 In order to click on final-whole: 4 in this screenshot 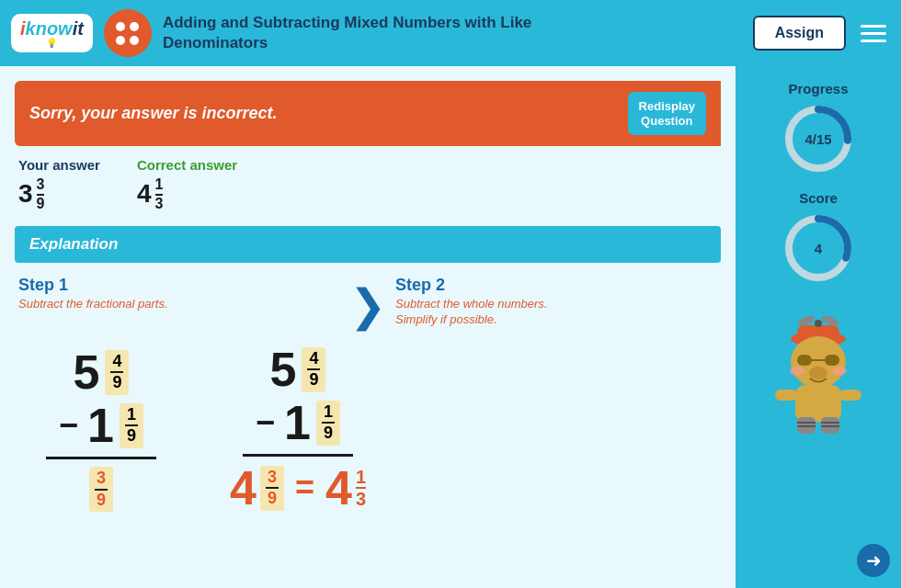, I will do `click(243, 488)`.